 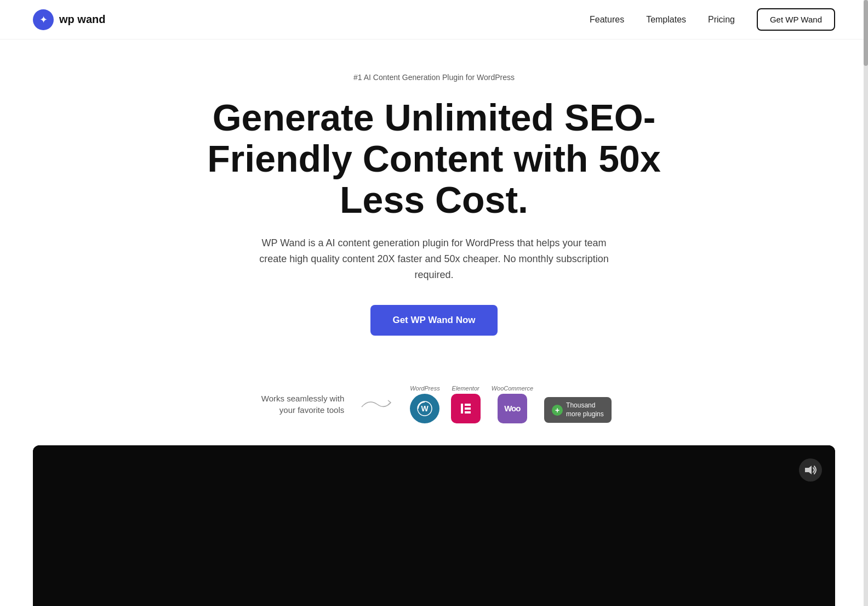 I want to click on sound-toggle-button, so click(x=810, y=470).